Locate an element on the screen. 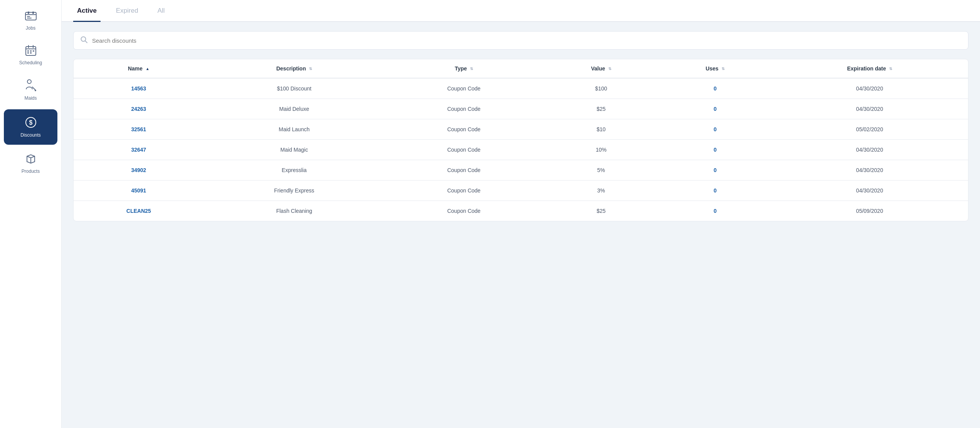 The width and height of the screenshot is (980, 428). cell-value: $100 is located at coordinates (601, 89).